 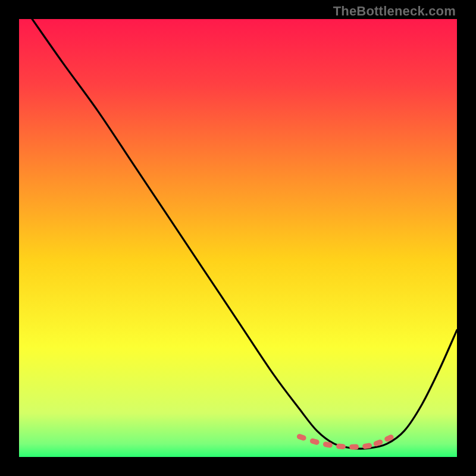 What do you see at coordinates (354, 446) in the screenshot?
I see `marker-dash` at bounding box center [354, 446].